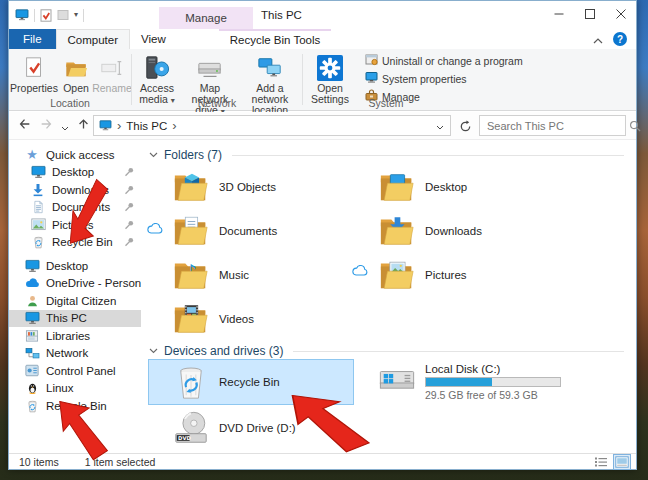 The height and width of the screenshot is (480, 648). What do you see at coordinates (386, 155) in the screenshot?
I see `folders-group-header: Folders (7)` at bounding box center [386, 155].